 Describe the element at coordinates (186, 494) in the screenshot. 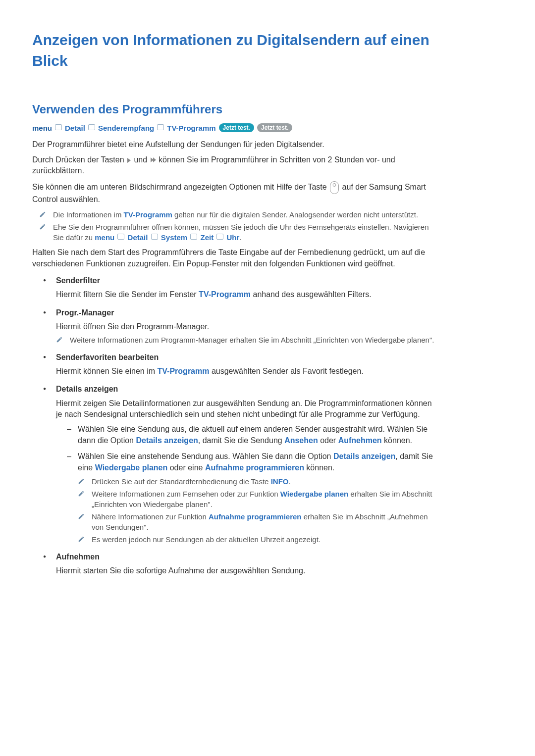

I see `text: Weitere Informationen zum Fernsehen oder…` at that location.